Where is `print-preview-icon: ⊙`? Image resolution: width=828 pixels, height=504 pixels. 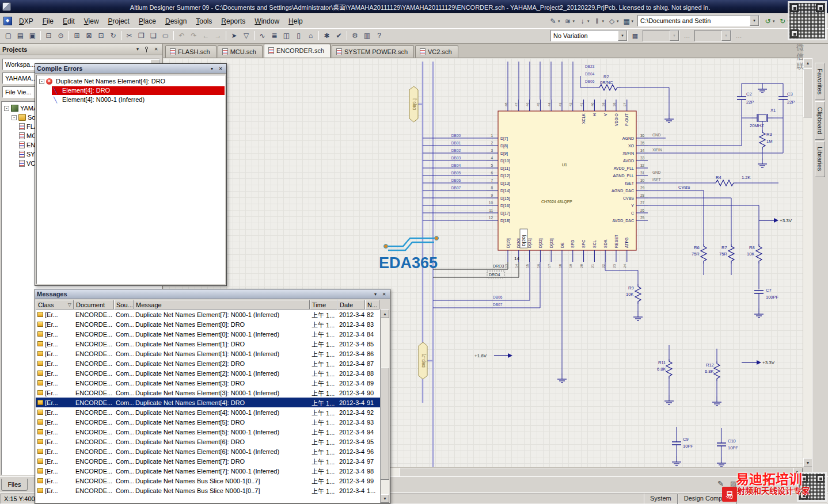 print-preview-icon: ⊙ is located at coordinates (61, 36).